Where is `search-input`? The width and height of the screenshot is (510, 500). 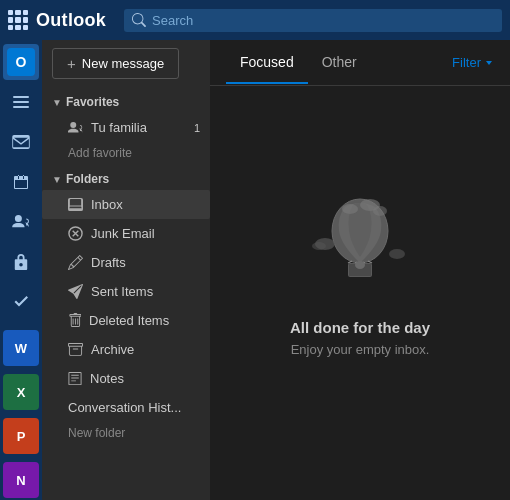 search-input is located at coordinates (323, 20).